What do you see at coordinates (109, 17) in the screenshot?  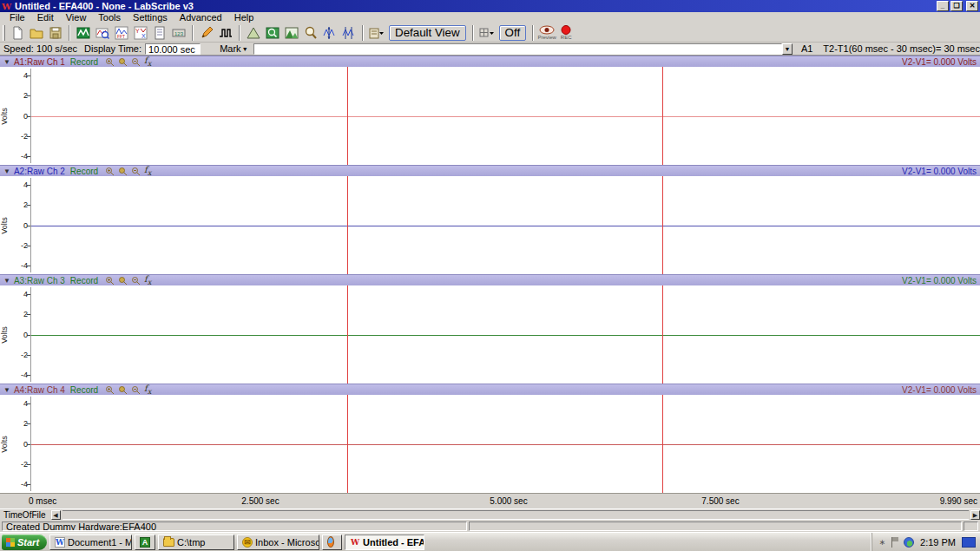 I see `menu-tools: Tools` at bounding box center [109, 17].